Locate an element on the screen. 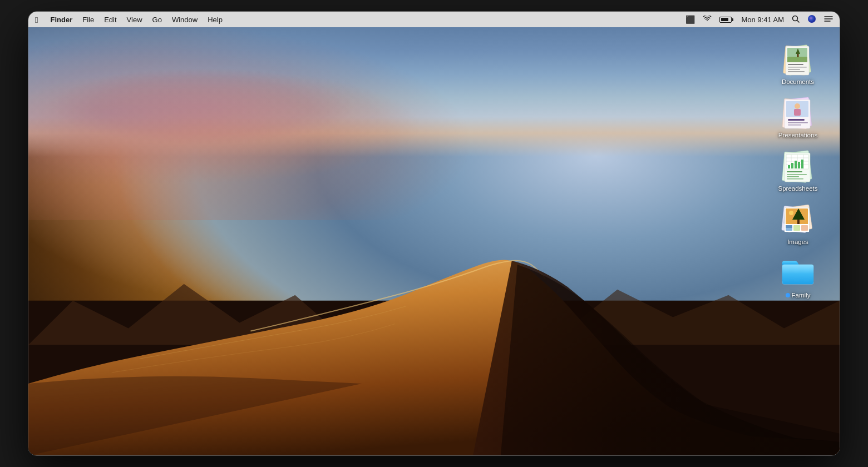 This screenshot has height=467, width=868. spreadsheets-label-text: Spreadsheets is located at coordinates (798, 188).